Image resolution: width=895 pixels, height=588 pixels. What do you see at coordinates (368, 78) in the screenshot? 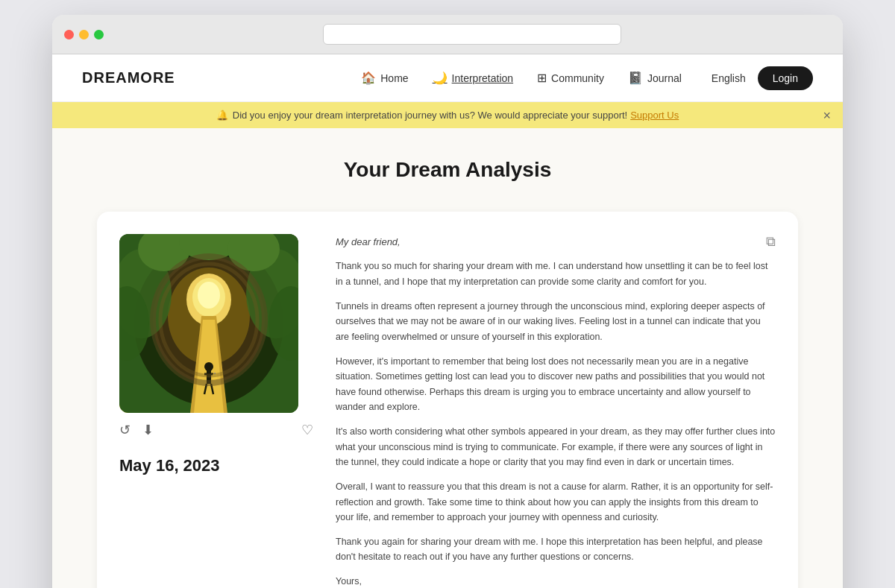
I see `home-icon: 🏠` at bounding box center [368, 78].